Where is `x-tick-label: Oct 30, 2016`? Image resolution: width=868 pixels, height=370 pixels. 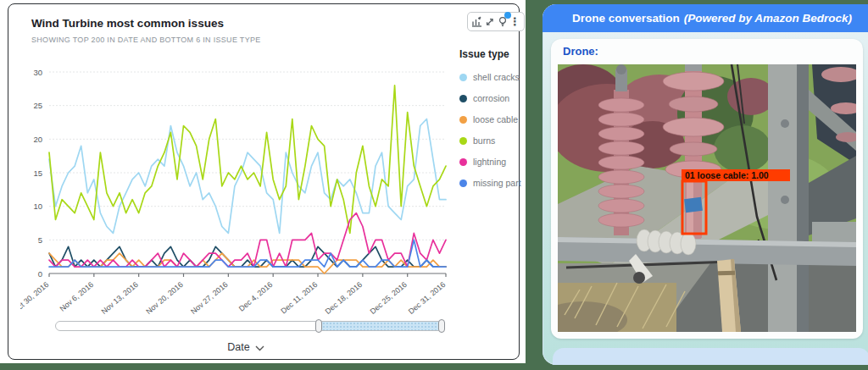
x-tick-label: Oct 30, 2016 is located at coordinates (36, 298).